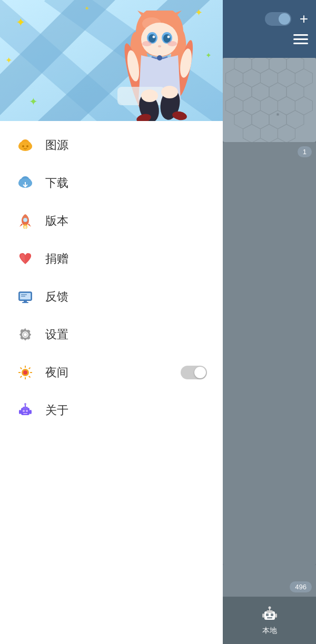 The width and height of the screenshot is (316, 644). I want to click on menu-item-about: 关于, so click(112, 410).